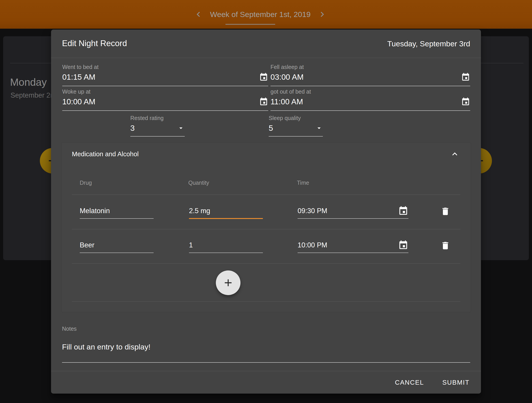 This screenshot has width=532, height=403. What do you see at coordinates (312, 211) in the screenshot?
I see `time-value: 09:30 PM` at bounding box center [312, 211].